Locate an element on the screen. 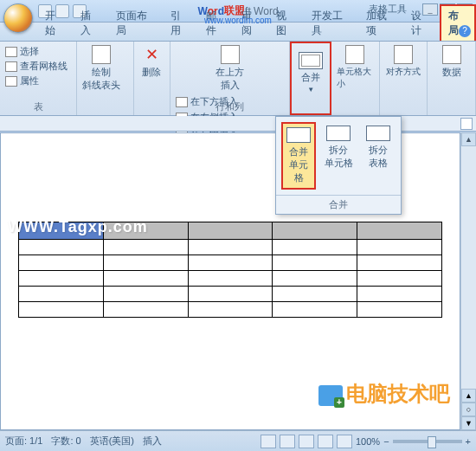 This screenshot has height=451, width=476. watermark-brand: 电脑技术吧 is located at coordinates (384, 394).